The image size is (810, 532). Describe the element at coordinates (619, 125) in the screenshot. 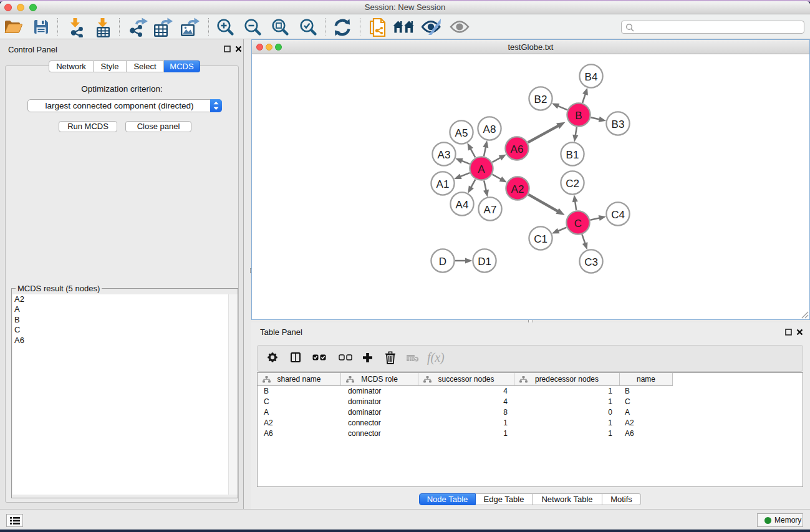

I see `svg-text: B3` at that location.